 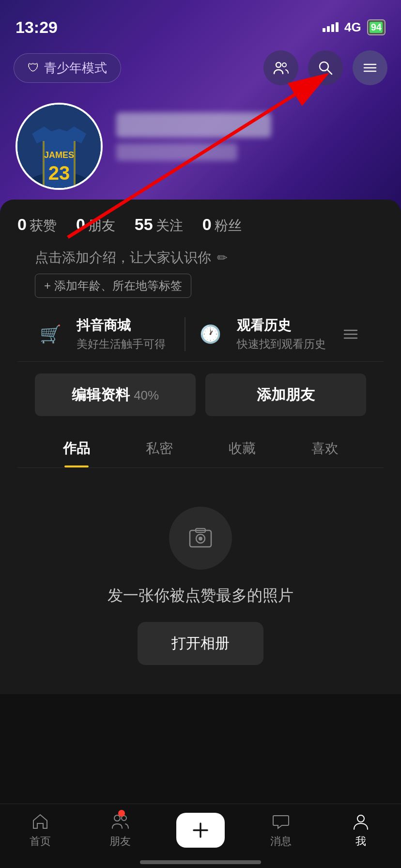 What do you see at coordinates (37, 27) in the screenshot?
I see `status-time: 13:29` at bounding box center [37, 27].